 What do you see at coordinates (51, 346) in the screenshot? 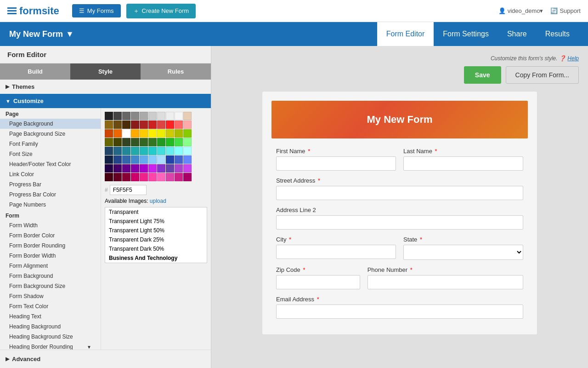
I see `prop-heading-border-rounding: Heading Border Rounding ▼` at bounding box center [51, 346].